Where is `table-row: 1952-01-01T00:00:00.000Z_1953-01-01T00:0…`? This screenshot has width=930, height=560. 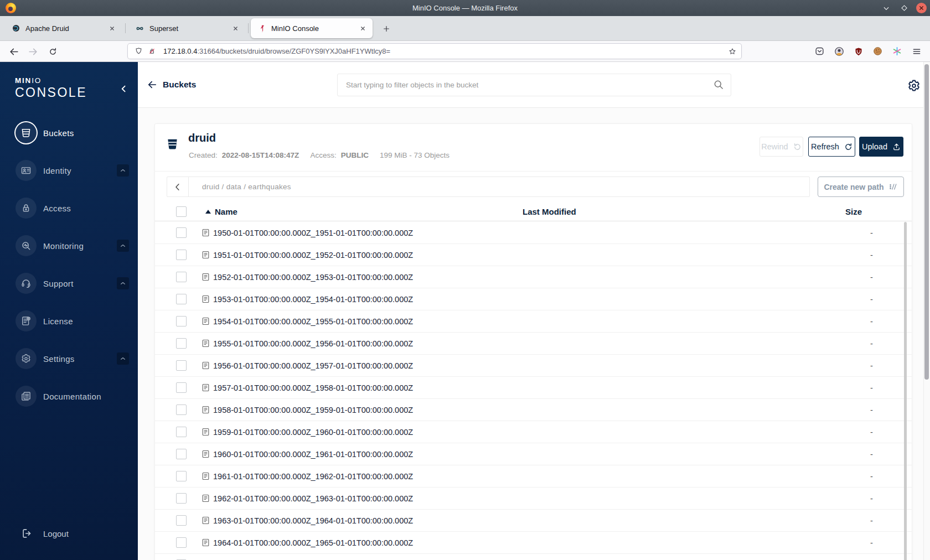
table-row: 1952-01-01T00:00:00.000Z_1953-01-01T00:0… is located at coordinates (534, 277).